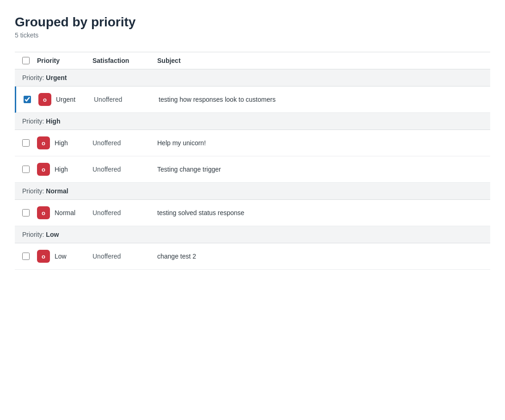 The image size is (505, 420). What do you see at coordinates (125, 61) in the screenshot?
I see `satisfaction-column-header: Satisfaction` at bounding box center [125, 61].